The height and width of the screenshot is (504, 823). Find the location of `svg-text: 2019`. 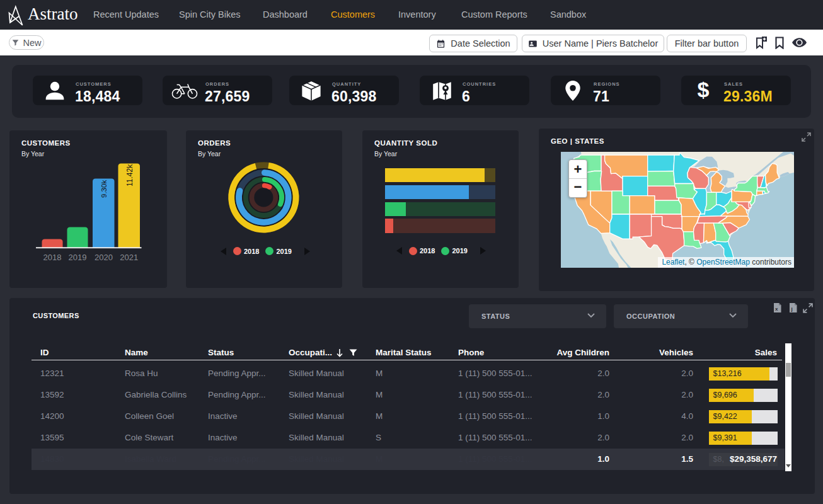

svg-text: 2019 is located at coordinates (78, 257).